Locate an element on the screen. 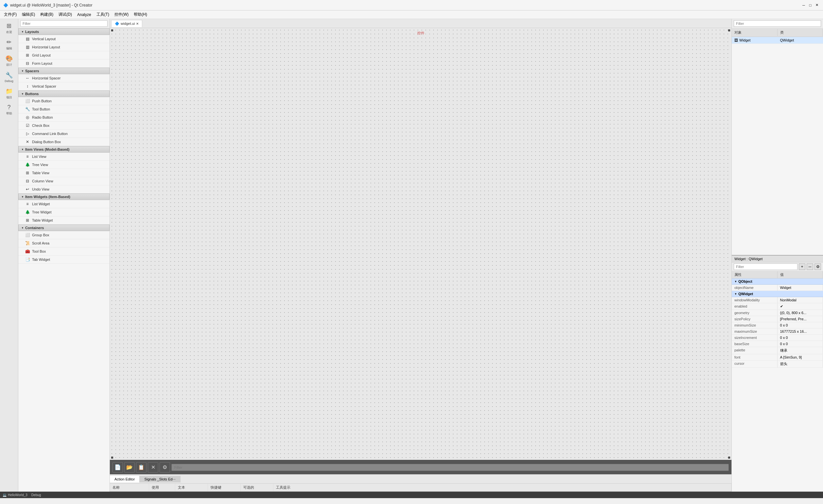 Image resolution: width=823 pixels, height=504 pixels. prop-name-objectName: objectName is located at coordinates (755, 288).